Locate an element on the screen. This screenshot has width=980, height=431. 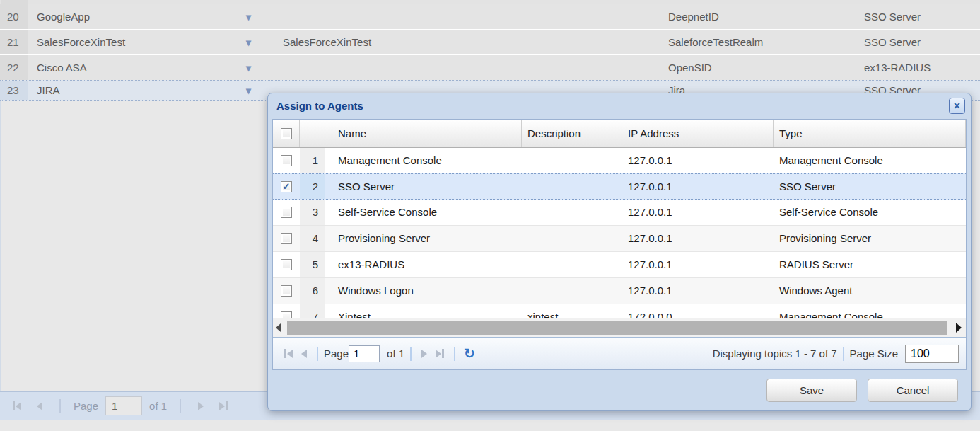
displaying-status: Displaying topics 1 - 7 of 7 is located at coordinates (775, 354).